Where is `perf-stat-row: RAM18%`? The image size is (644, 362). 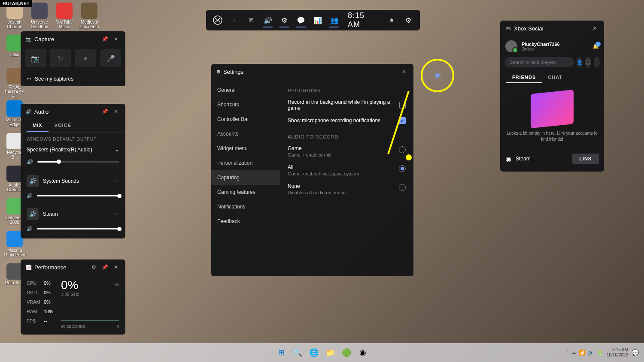
perf-stat-row: RAM18% is located at coordinates (40, 311).